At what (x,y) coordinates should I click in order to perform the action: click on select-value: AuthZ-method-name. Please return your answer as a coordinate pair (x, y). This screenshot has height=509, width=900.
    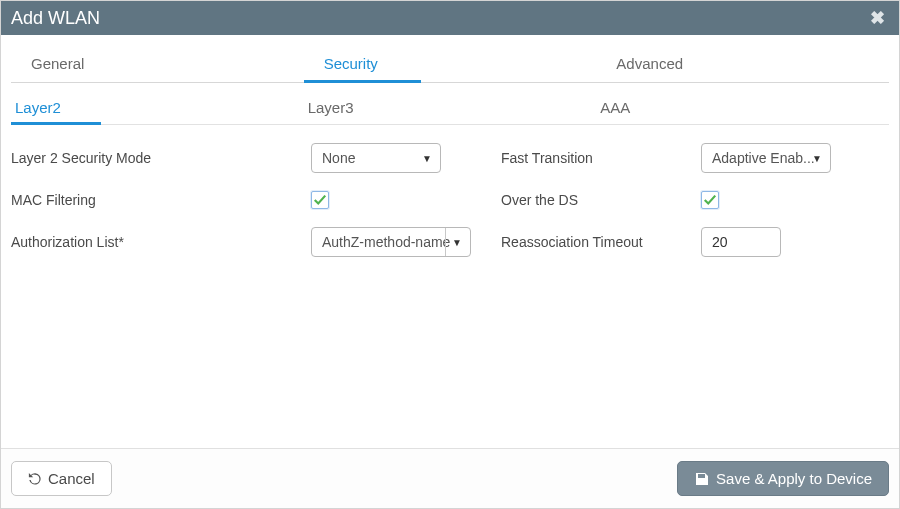
    Looking at the image, I should click on (386, 242).